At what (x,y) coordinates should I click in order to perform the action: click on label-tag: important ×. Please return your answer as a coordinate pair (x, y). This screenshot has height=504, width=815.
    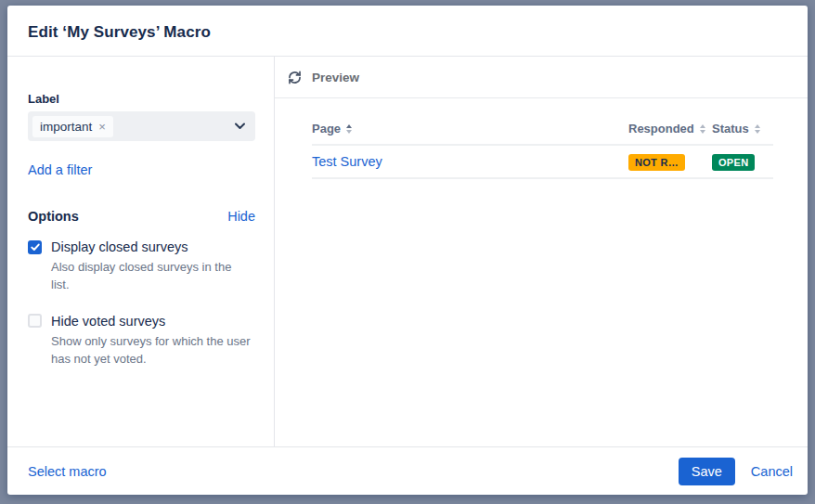
    Looking at the image, I should click on (72, 126).